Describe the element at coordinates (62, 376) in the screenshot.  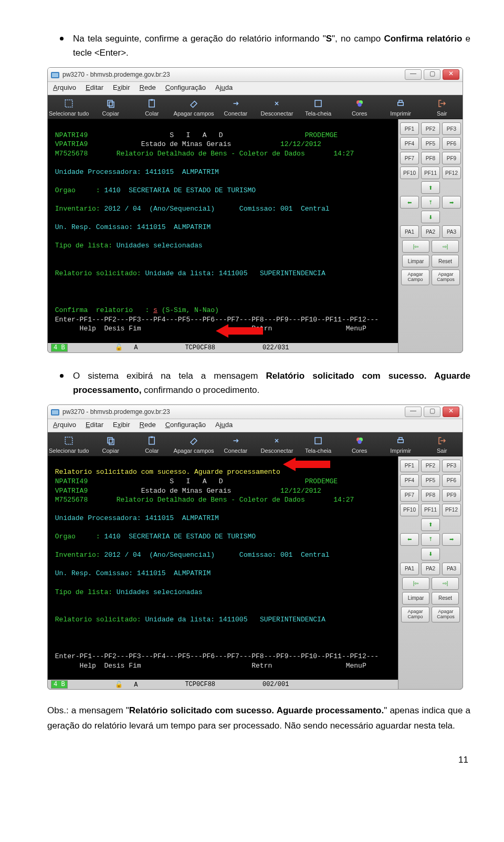
I see `bullet-icon` at that location.